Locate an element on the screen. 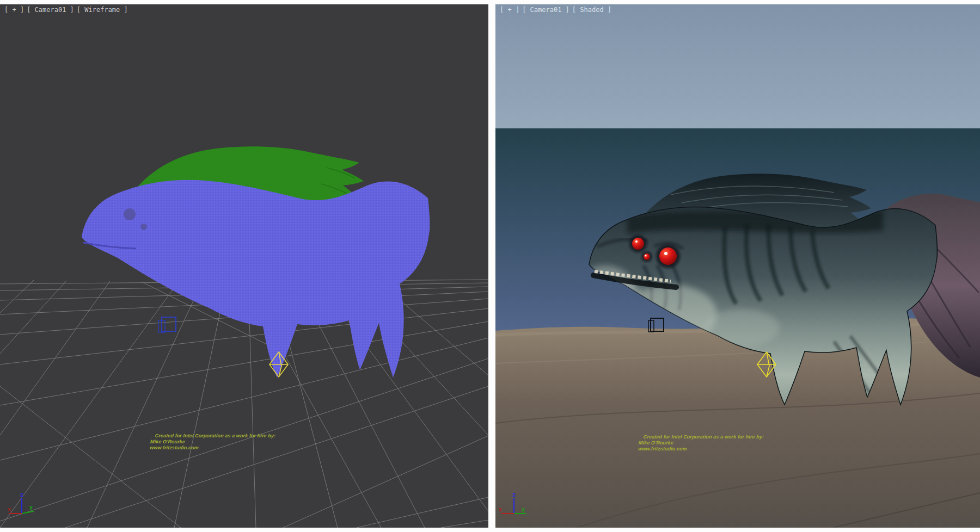 This screenshot has width=980, height=532. cube-helper is located at coordinates (167, 325).